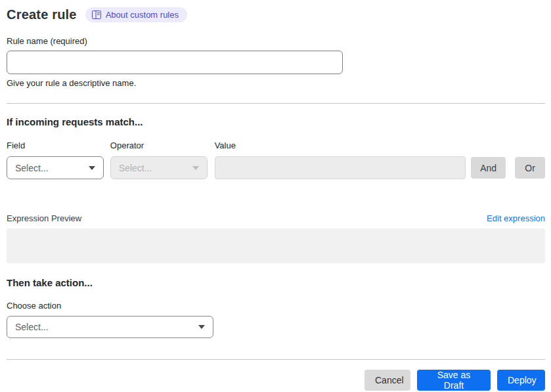  Describe the element at coordinates (142, 14) in the screenshot. I see `badge-label: About custom rules` at that location.